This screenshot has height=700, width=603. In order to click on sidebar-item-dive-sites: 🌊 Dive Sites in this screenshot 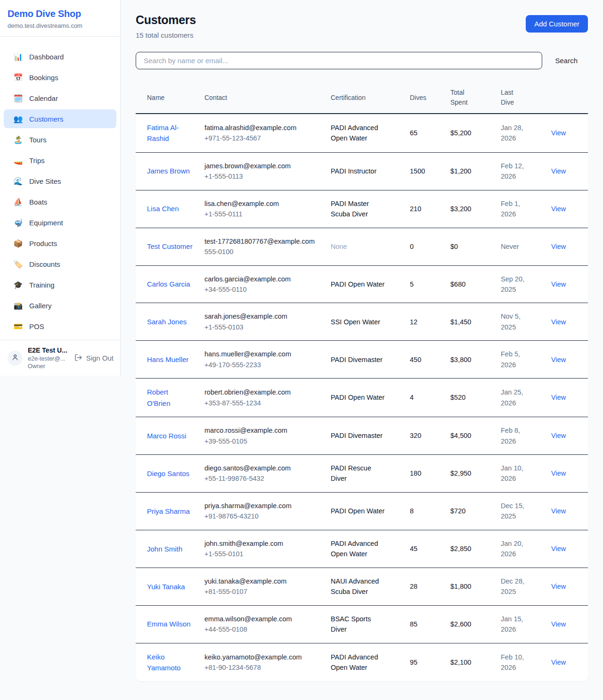, I will do `click(60, 181)`.